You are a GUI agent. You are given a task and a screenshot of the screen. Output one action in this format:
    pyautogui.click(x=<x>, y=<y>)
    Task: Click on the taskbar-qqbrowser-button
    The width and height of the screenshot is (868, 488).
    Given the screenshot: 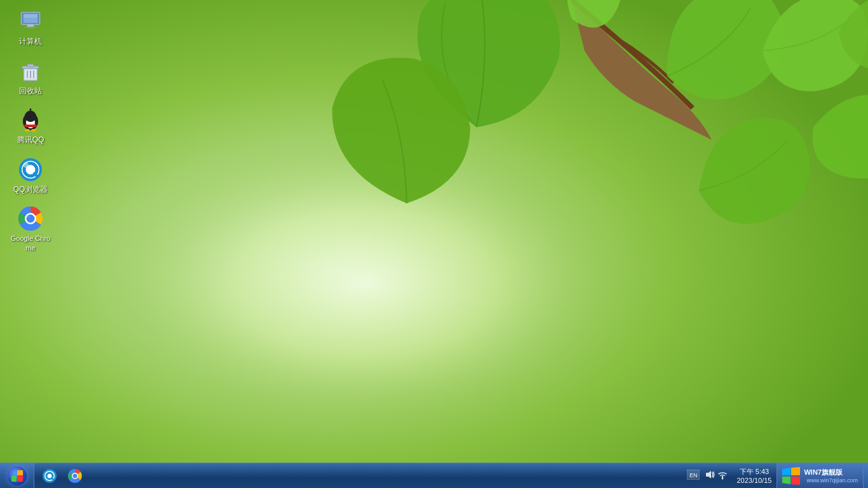 What is the action you would take?
    pyautogui.click(x=50, y=476)
    